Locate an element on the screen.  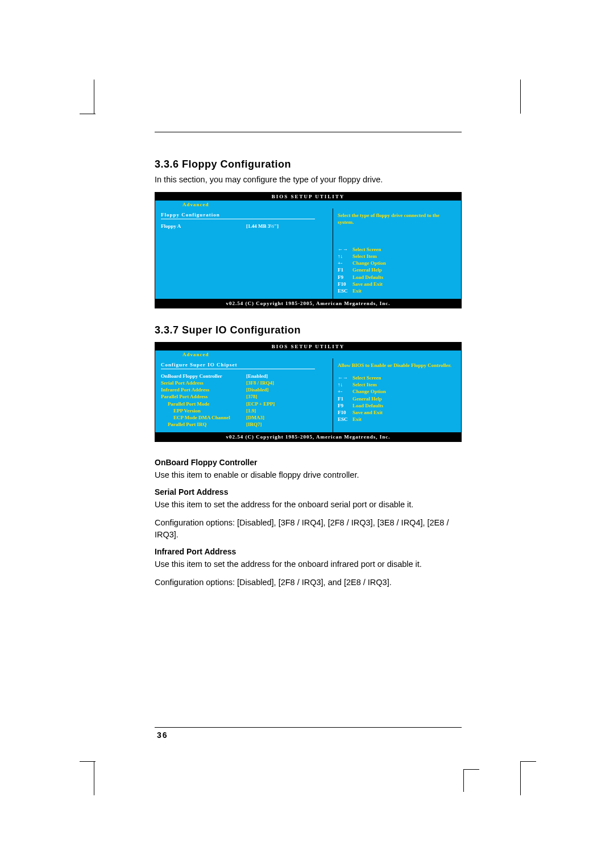
bios-key-row: F1General Help is located at coordinates (397, 270).